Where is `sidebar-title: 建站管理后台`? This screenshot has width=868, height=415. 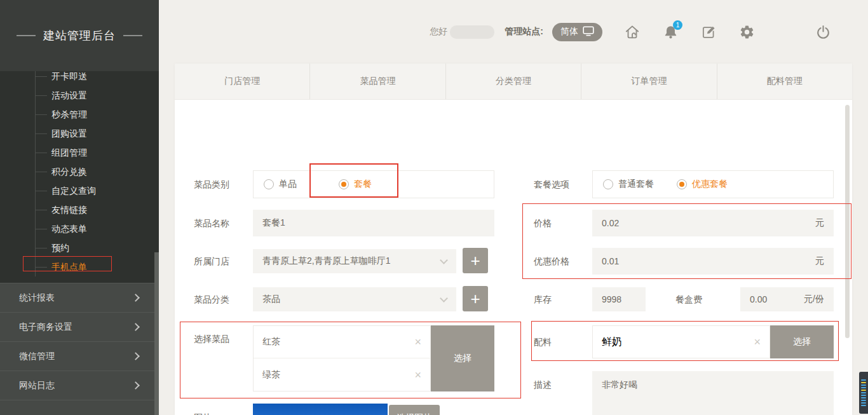 sidebar-title: 建站管理后台 is located at coordinates (79, 36).